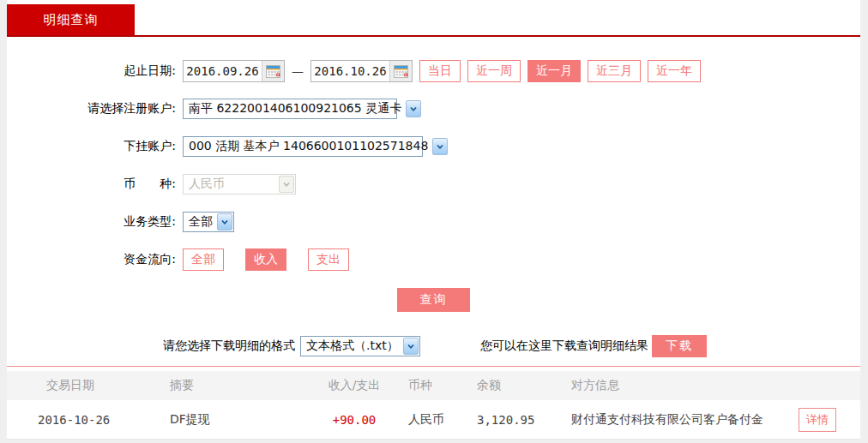  What do you see at coordinates (91, 147) in the screenshot?
I see `sub-account-label: 下挂账户:` at bounding box center [91, 147].